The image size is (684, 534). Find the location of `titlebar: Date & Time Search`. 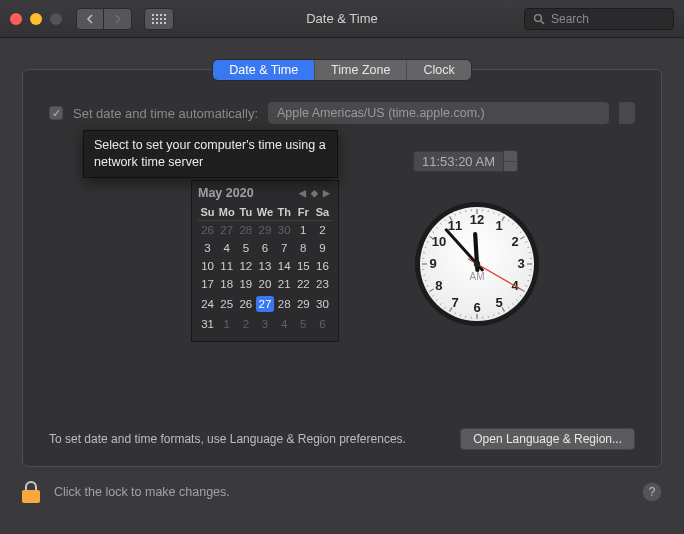

titlebar: Date & Time Search is located at coordinates (342, 19).